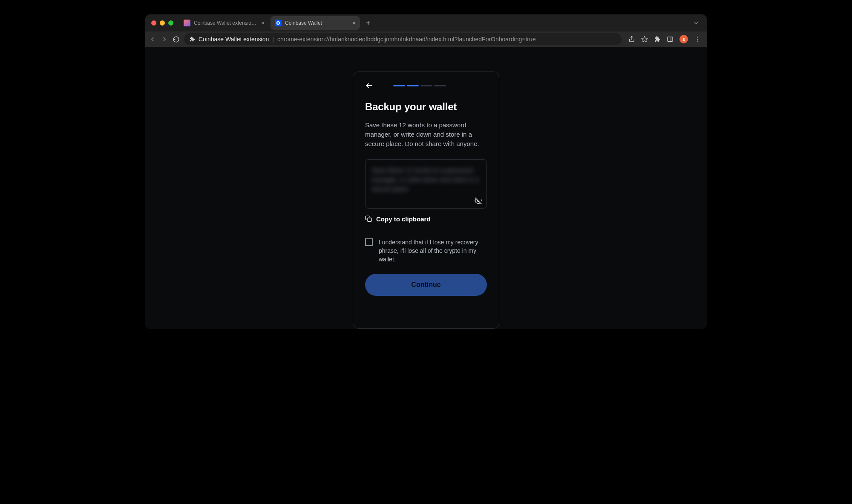 Image resolution: width=852 pixels, height=504 pixels. I want to click on window-controls, so click(163, 23).